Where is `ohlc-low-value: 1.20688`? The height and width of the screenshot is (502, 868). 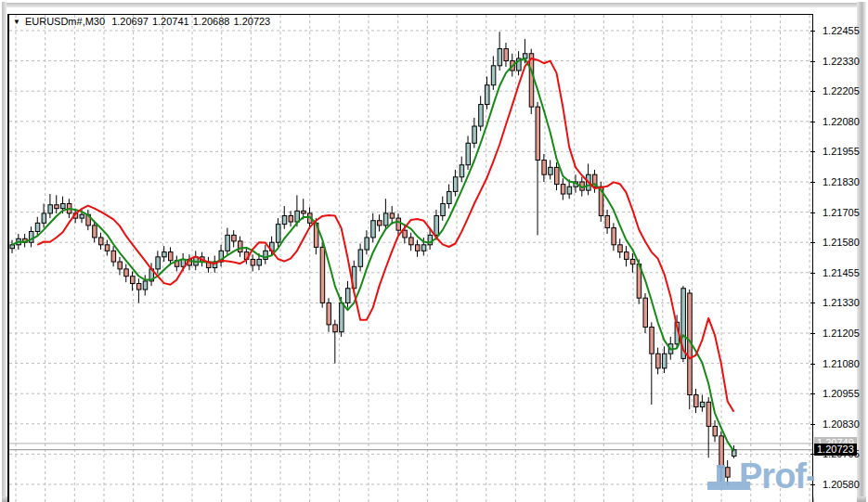 ohlc-low-value: 1.20688 is located at coordinates (212, 21).